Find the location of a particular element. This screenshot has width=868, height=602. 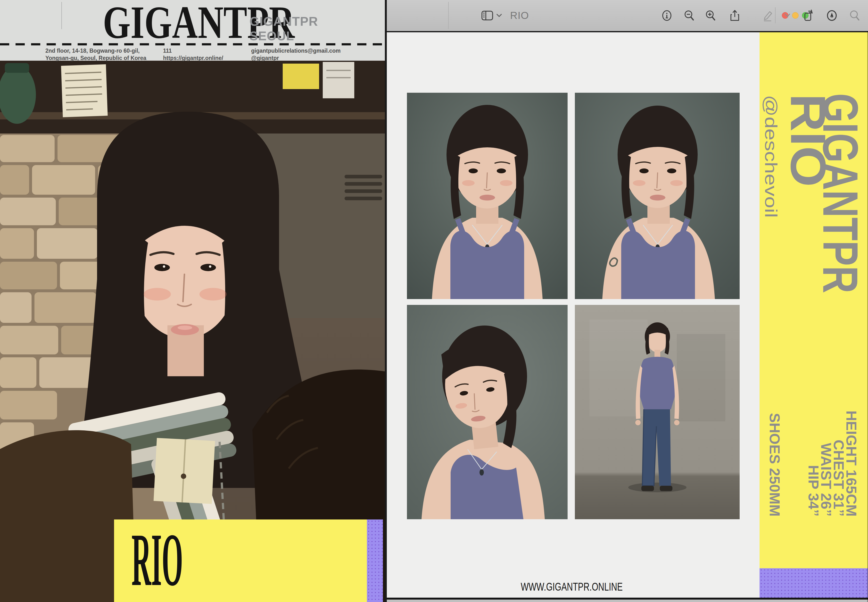

window-bottom-shadow is located at coordinates (627, 601).